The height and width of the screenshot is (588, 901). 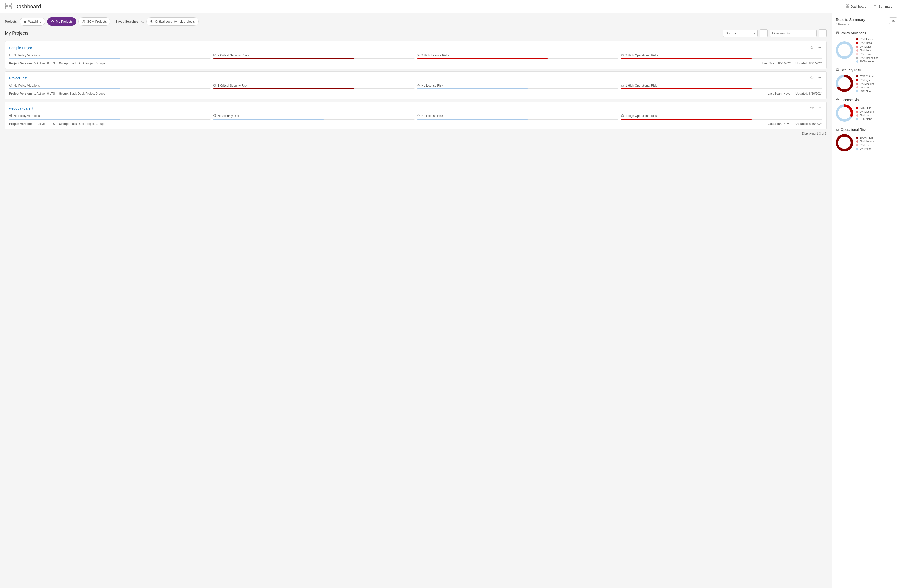 I want to click on risk-label: No Policy Violations, so click(x=110, y=86).